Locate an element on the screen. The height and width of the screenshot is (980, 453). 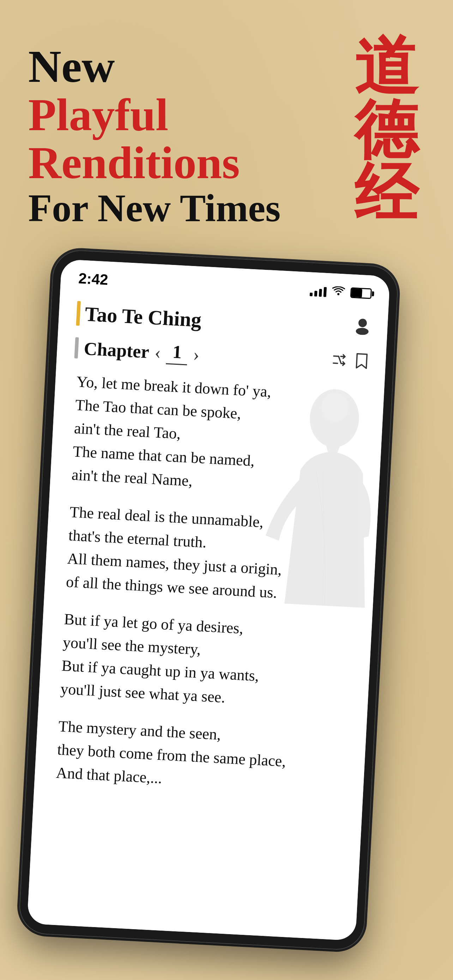
headline-renditions: Renditions is located at coordinates (191, 163).